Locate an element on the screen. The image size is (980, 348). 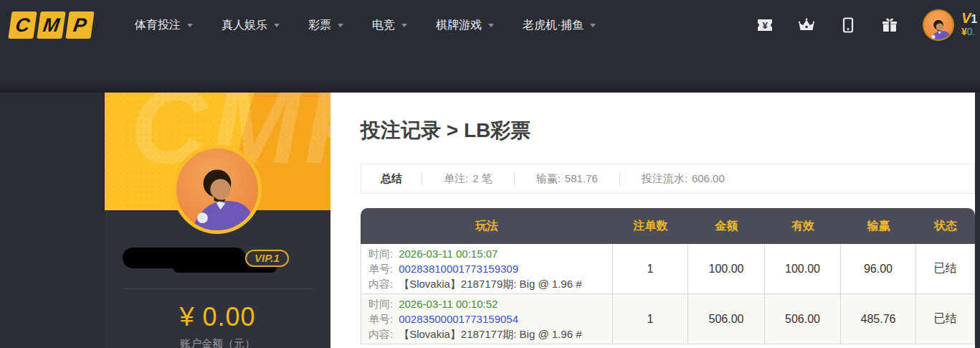
summary-bet-count: 单注:2 笔 is located at coordinates (468, 179).